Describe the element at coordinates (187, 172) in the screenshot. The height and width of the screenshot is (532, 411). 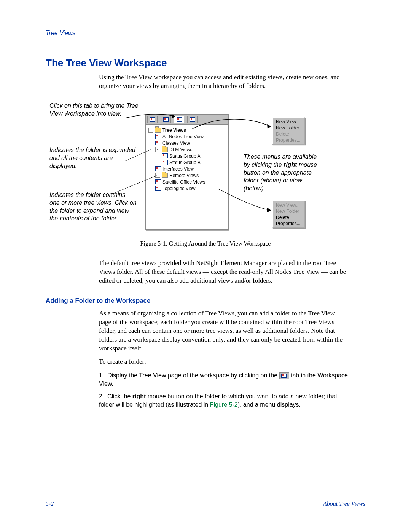
I see `tree-view-workspace-figure: - Tree Views All Nodes Tree View Classes…` at that location.